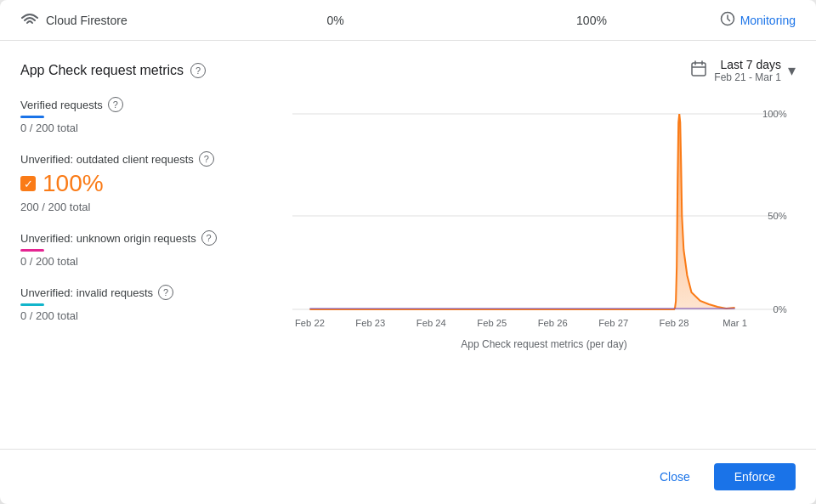 Image resolution: width=816 pixels, height=504 pixels. Describe the element at coordinates (408, 476) in the screenshot. I see `footer: Close Enforce` at that location.